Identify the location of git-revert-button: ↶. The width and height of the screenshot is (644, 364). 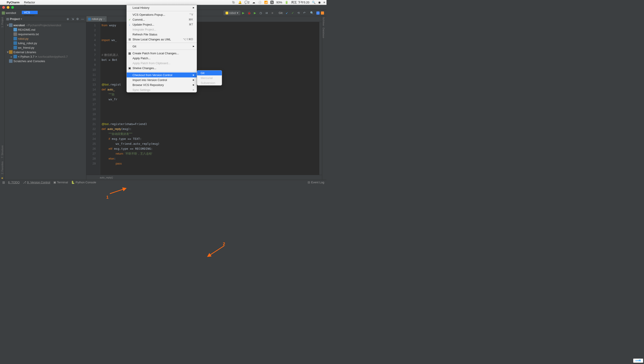
(304, 13).